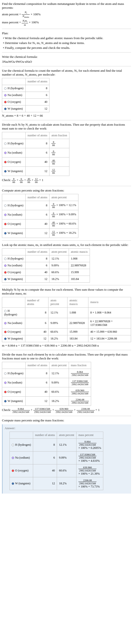 The image size is (133, 644). What do you see at coordinates (67, 356) in the screenshot?
I see `massfrac-p1: Divide the mass for each element by m to…` at bounding box center [67, 356].